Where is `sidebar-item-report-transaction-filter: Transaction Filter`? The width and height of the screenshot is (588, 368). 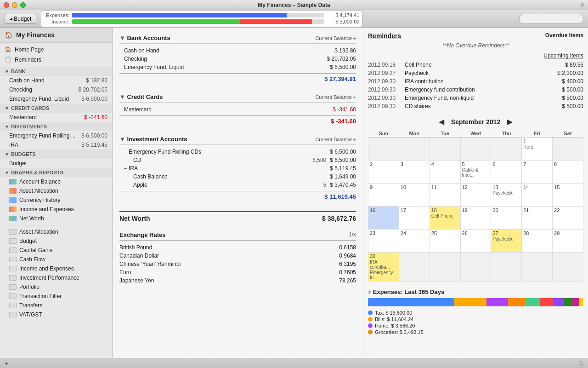
sidebar-item-report-transaction-filter: Transaction Filter is located at coordinates (56, 296).